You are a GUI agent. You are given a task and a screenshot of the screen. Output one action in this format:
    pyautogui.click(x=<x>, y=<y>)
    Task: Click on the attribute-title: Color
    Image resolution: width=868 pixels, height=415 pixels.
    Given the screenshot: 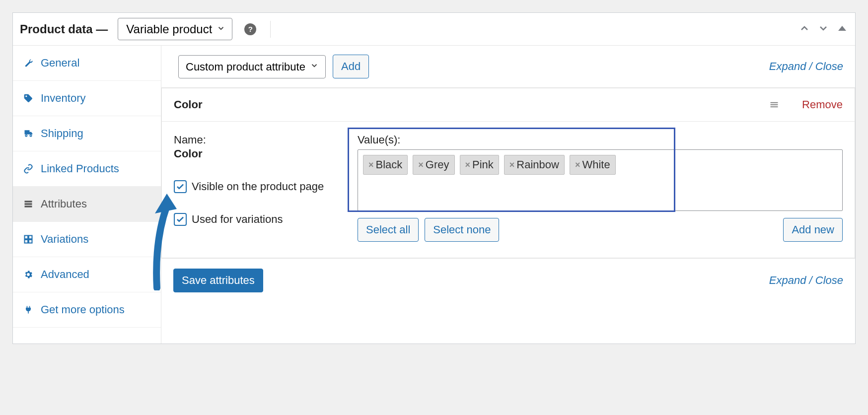 What is the action you would take?
    pyautogui.click(x=188, y=105)
    